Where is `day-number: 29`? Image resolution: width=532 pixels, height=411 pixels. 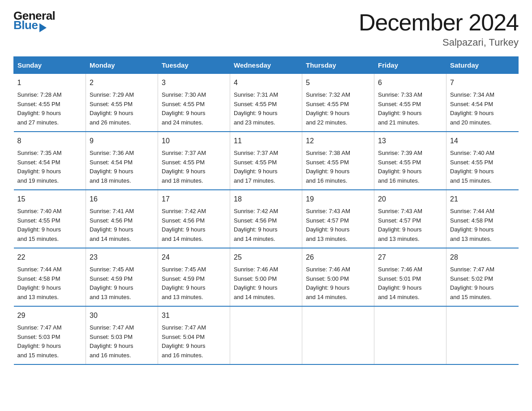 day-number: 29 is located at coordinates (50, 316).